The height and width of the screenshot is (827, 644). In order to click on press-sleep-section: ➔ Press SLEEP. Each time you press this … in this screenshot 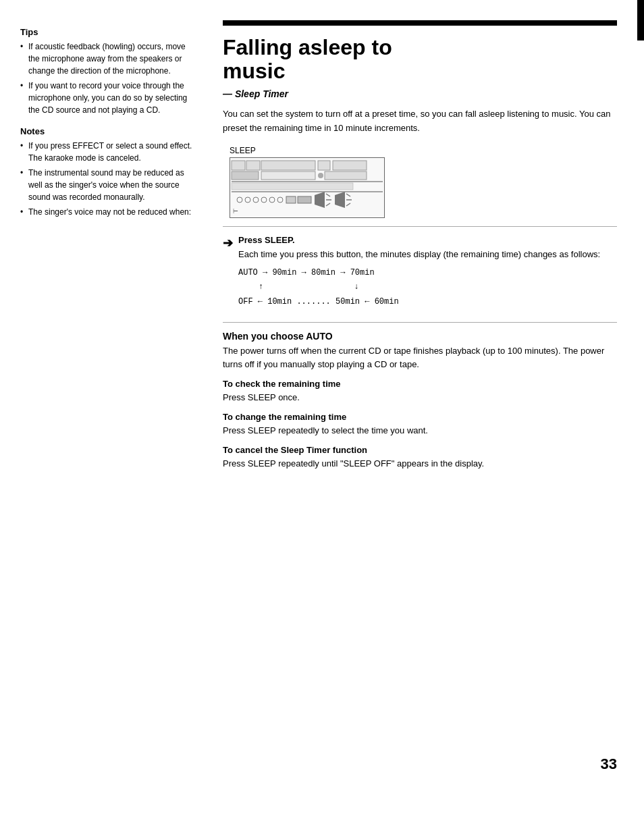, I will do `click(420, 274)`.